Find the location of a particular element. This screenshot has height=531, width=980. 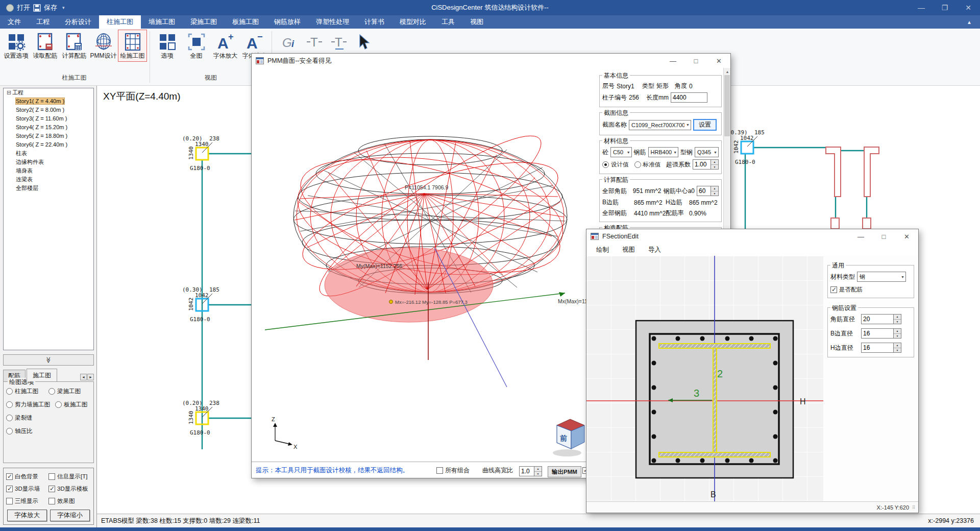

b-dia-spinner: ▲▼ is located at coordinates (881, 333).